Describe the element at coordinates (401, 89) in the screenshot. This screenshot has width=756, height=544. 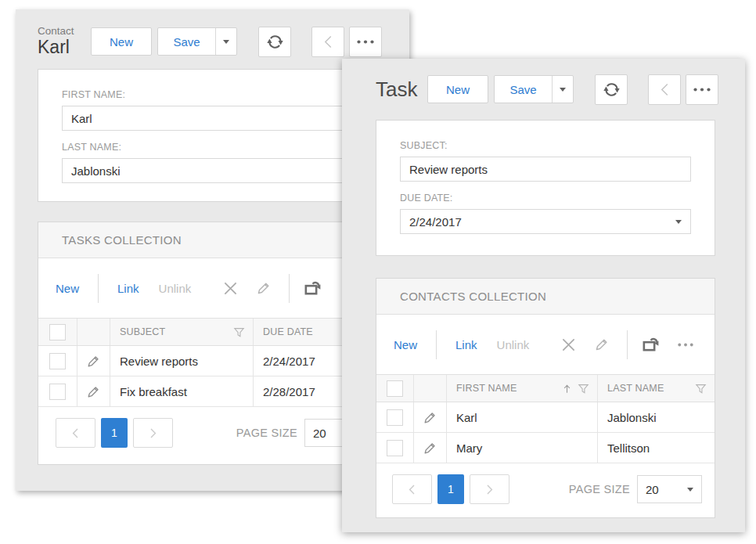
I see `page-title: Task` at that location.